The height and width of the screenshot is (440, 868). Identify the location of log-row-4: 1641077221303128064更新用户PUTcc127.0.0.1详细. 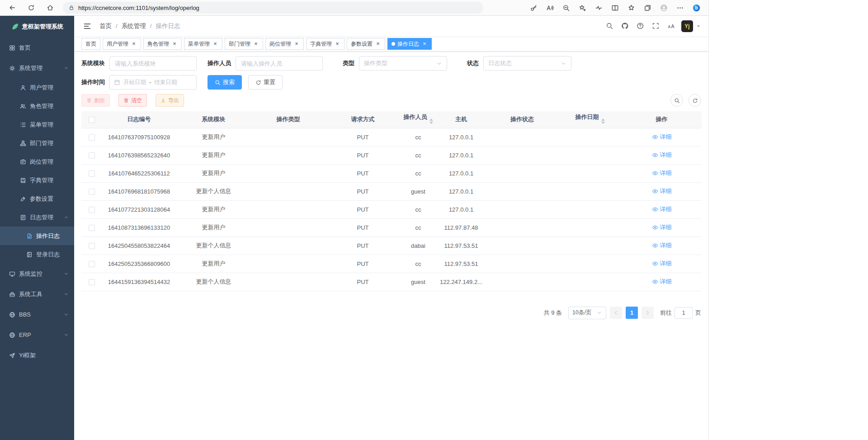
(392, 209).